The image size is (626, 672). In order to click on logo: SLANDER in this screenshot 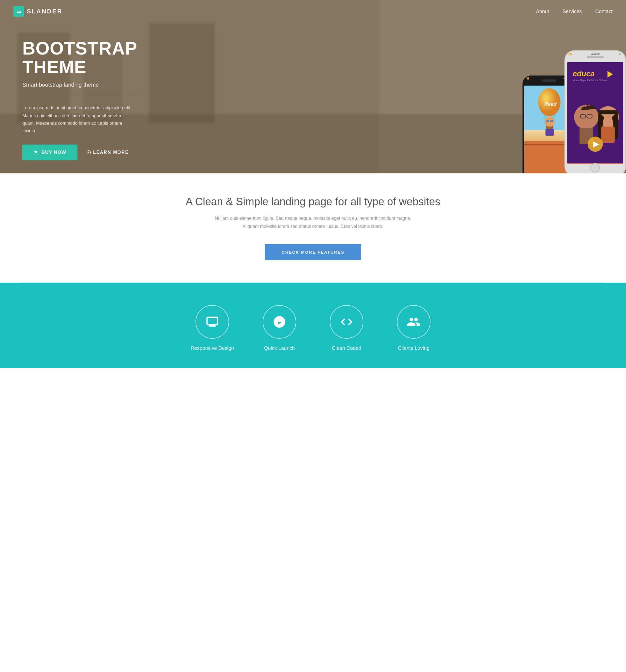, I will do `click(38, 11)`.